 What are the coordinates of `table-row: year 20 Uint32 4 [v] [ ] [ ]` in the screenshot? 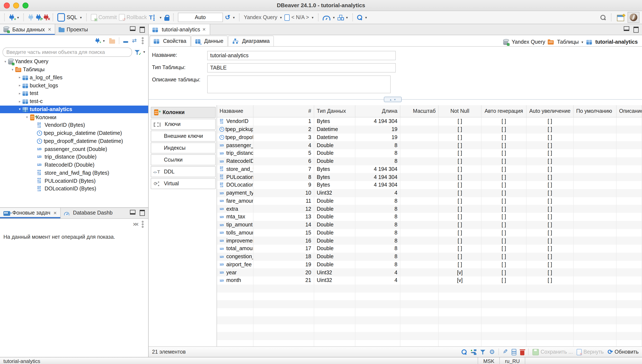 It's located at (430, 272).